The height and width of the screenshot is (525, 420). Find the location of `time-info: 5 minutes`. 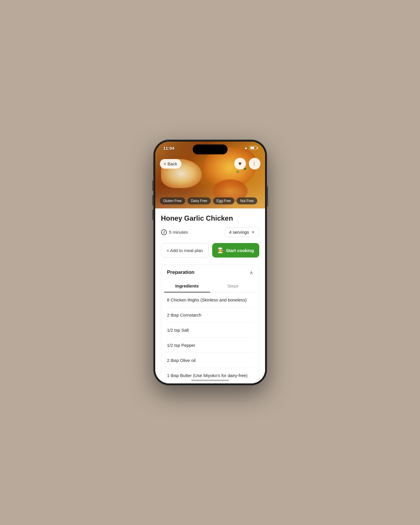

time-info: 5 minutes is located at coordinates (174, 232).